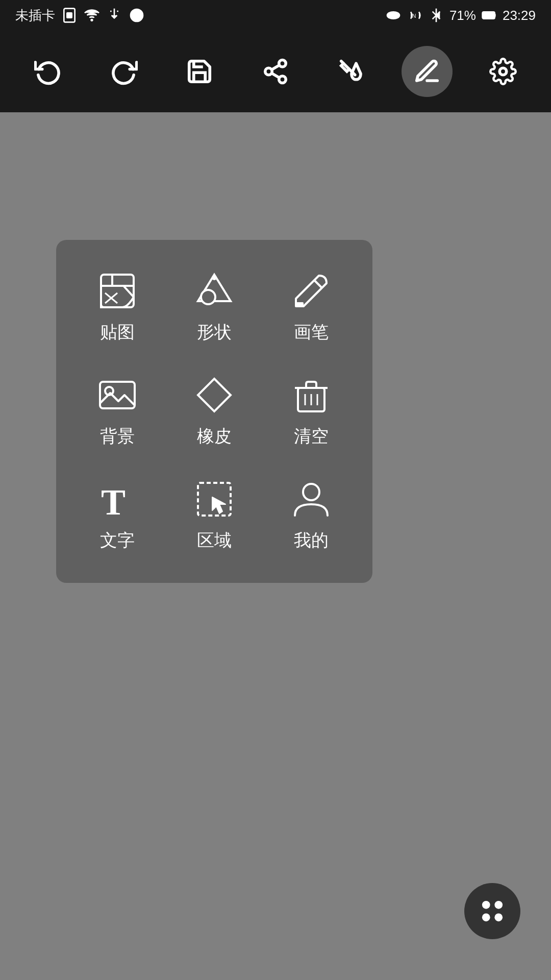 The height and width of the screenshot is (980, 551). Describe the element at coordinates (35, 15) in the screenshot. I see `carrier-label: 未插卡` at that location.